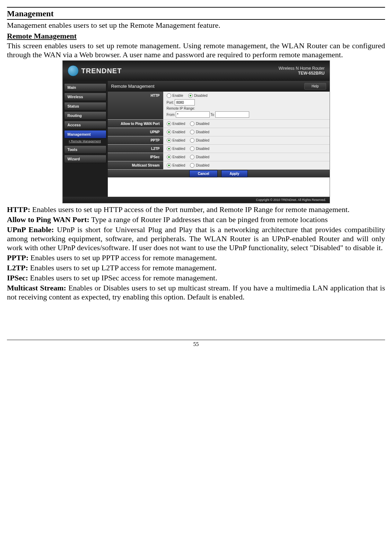 This screenshot has height=541, width=392. I want to click on apply-button: Apply, so click(235, 174).